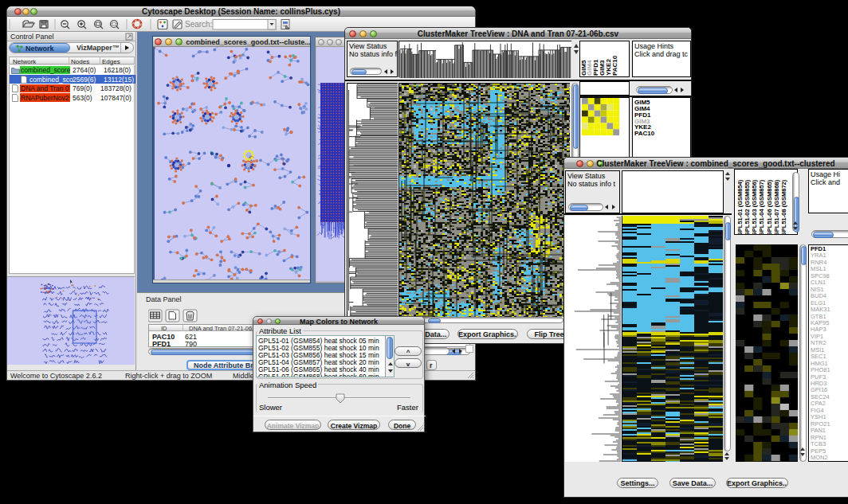 This screenshot has height=504, width=848. I want to click on svg-text: GPL51-04 (GSM857), so click(762, 207).